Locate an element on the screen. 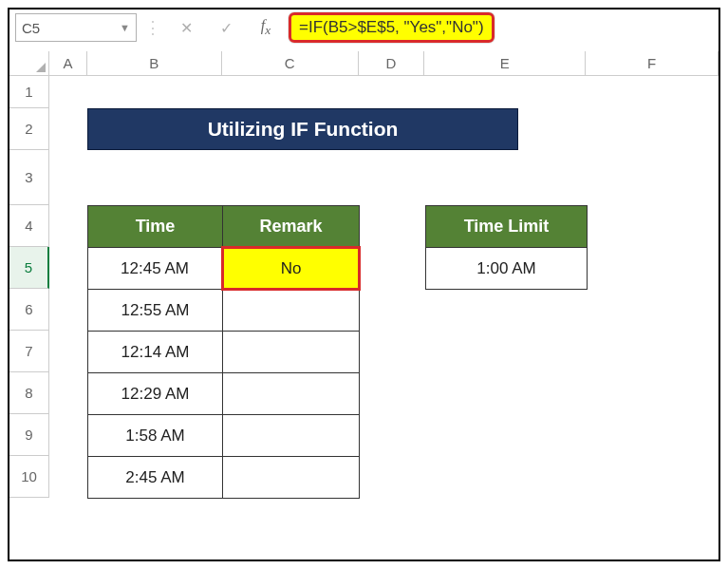 The width and height of the screenshot is (728, 569). row-header-6: 6 is located at coordinates (29, 310).